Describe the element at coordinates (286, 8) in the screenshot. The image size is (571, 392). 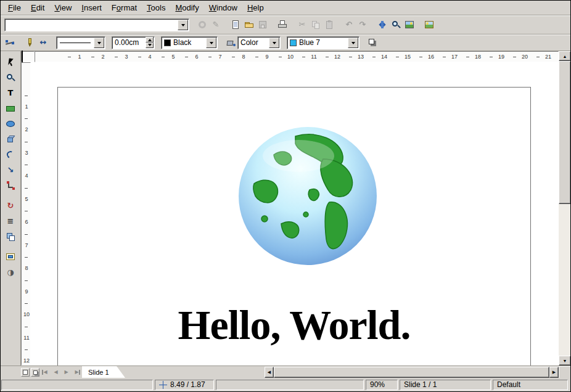
I see `menubar: FileEditViewInsertFormatToolsModifyWindo…` at that location.